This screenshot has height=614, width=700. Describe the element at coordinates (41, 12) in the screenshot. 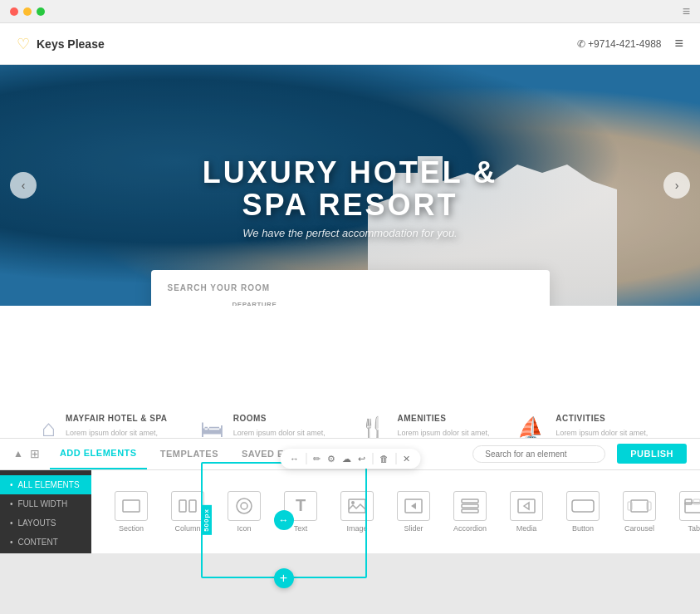

I see `dot-green` at that location.